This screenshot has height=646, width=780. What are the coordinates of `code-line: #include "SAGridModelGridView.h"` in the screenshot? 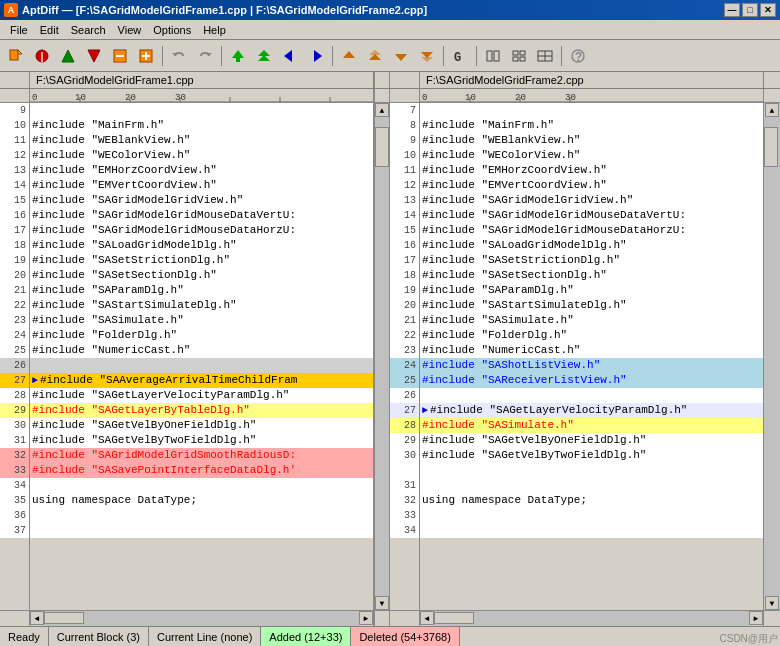 It's located at (202, 200).